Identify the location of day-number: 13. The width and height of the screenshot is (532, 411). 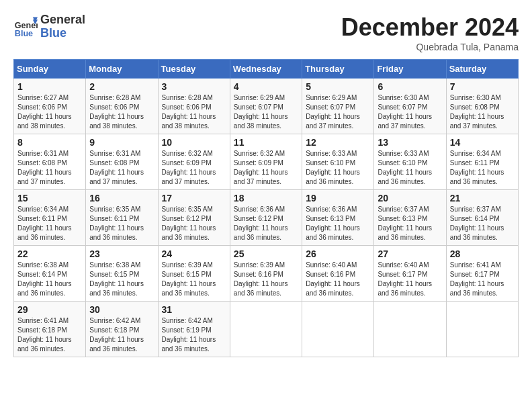
(410, 142).